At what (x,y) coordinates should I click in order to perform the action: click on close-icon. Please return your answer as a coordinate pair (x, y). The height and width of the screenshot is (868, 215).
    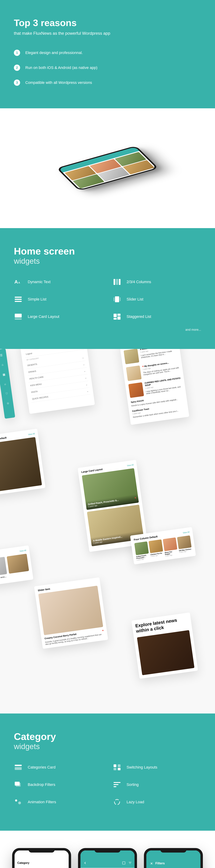
    Looking at the image, I should click on (151, 863).